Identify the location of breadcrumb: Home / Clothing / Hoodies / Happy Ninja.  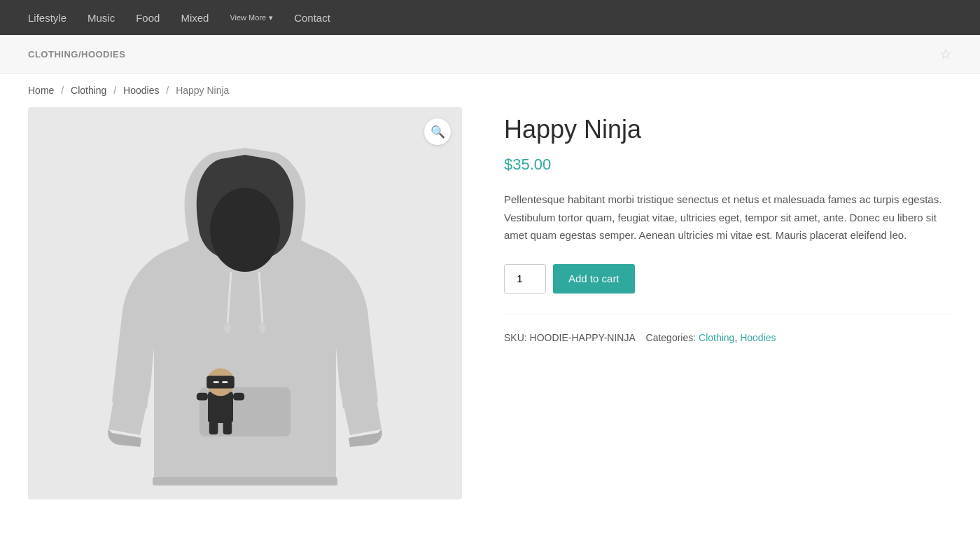
(490, 90).